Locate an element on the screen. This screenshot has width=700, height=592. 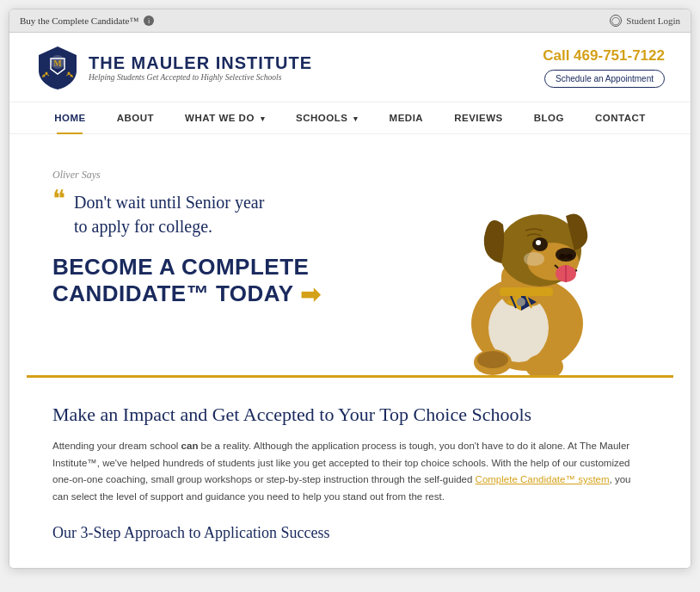
logo-area: M THE MAULER INSTITUTE Helping Students … is located at coordinates (174, 67).